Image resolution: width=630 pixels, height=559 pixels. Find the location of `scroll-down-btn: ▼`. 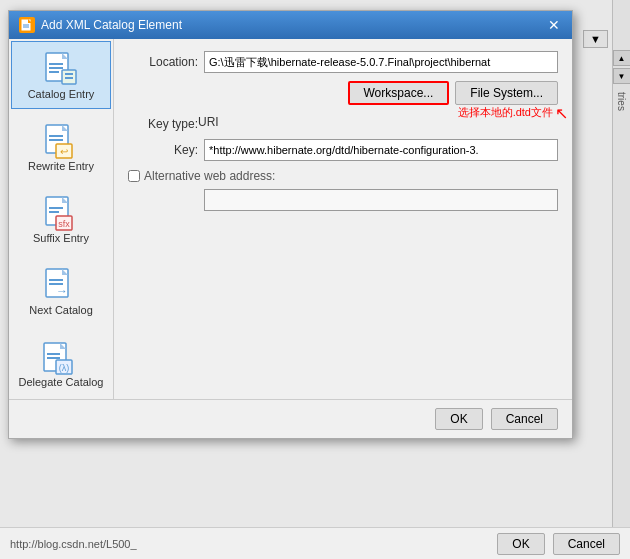

scroll-down-btn: ▼ is located at coordinates (622, 76).